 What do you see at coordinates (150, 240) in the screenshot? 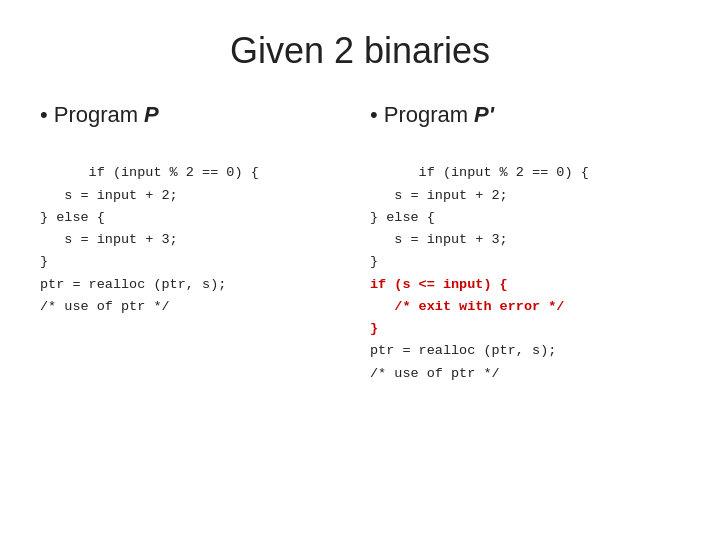
I see `left-line-1: if (input % 2 == 0) { s = input + 2; } e…` at bounding box center [150, 240].